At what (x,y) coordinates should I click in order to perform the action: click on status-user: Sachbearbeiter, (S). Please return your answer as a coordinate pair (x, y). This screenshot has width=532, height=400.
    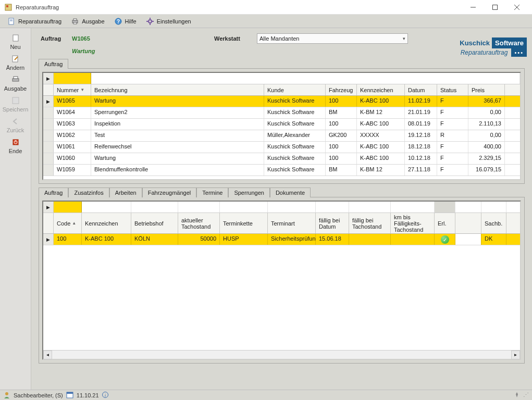
    Looking at the image, I should click on (39, 395).